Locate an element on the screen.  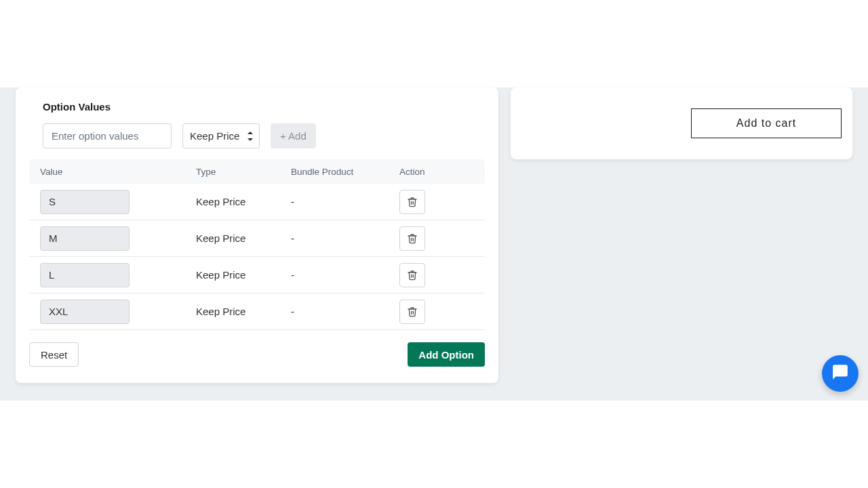
value-pill: M is located at coordinates (85, 239).